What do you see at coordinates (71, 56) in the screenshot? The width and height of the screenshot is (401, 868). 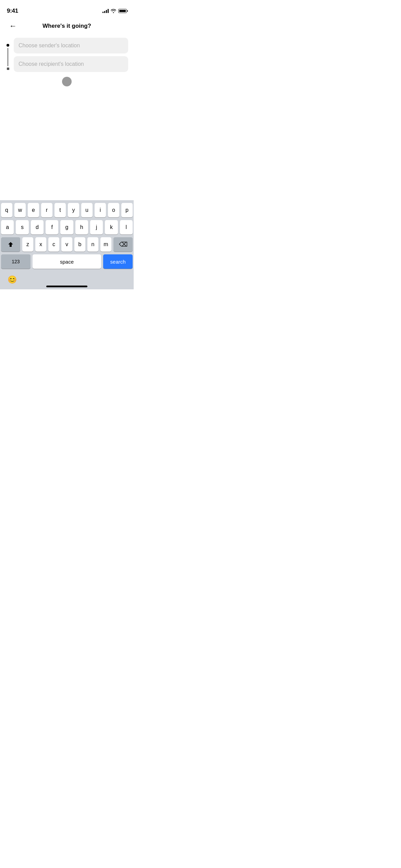 I see `inputs-column` at bounding box center [71, 56].